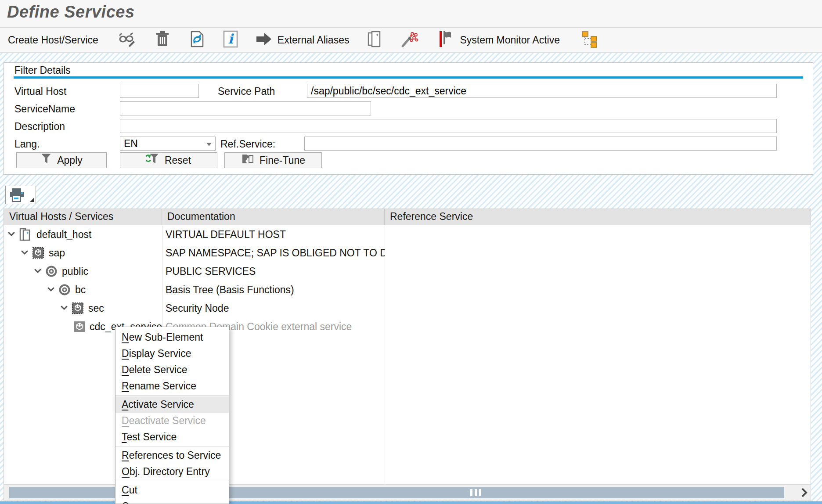 The image size is (822, 504). I want to click on tree-node-label: sap, so click(57, 253).